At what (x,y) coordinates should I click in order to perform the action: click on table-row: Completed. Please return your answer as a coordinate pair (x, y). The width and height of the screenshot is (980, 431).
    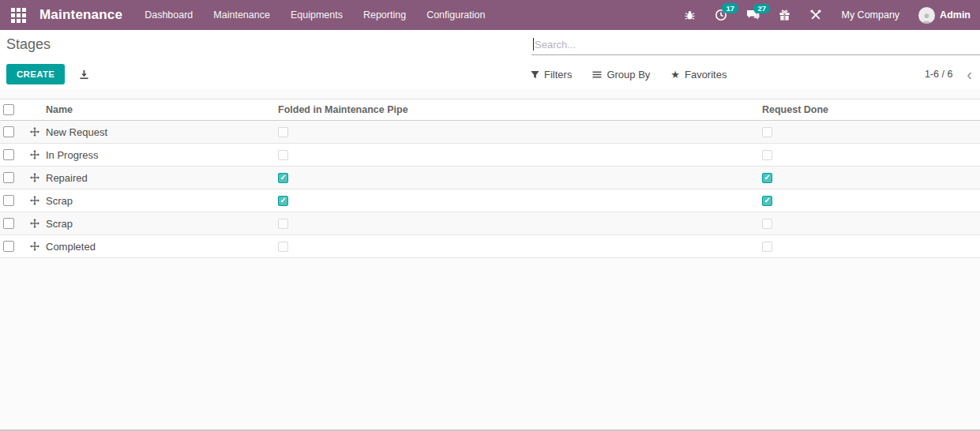
    Looking at the image, I should click on (490, 246).